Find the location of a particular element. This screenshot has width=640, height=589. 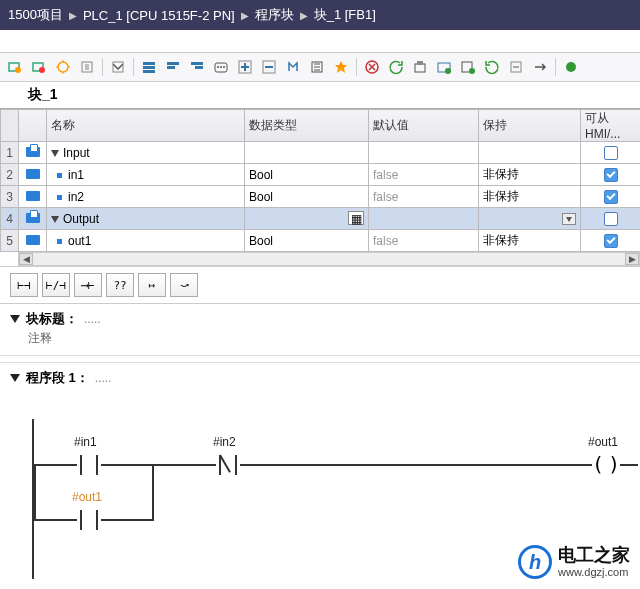

bc-project: 1500项目 is located at coordinates (36, 15).